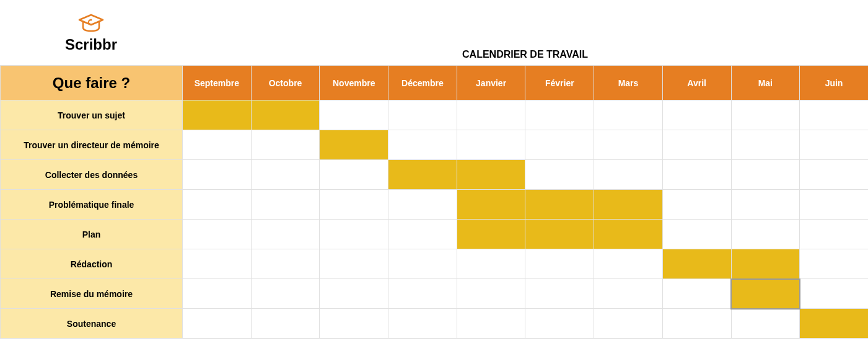 The image size is (868, 343). What do you see at coordinates (435, 175) in the screenshot?
I see `table-row: Collecter des données` at bounding box center [435, 175].